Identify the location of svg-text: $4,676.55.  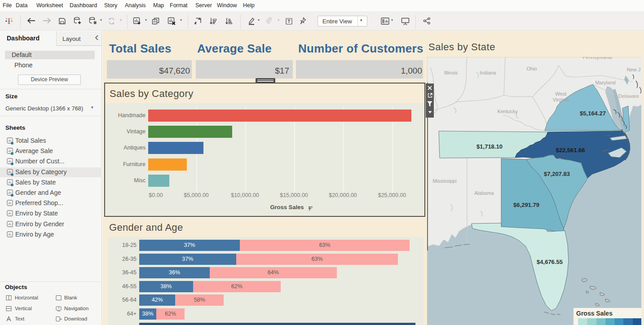
(550, 262).